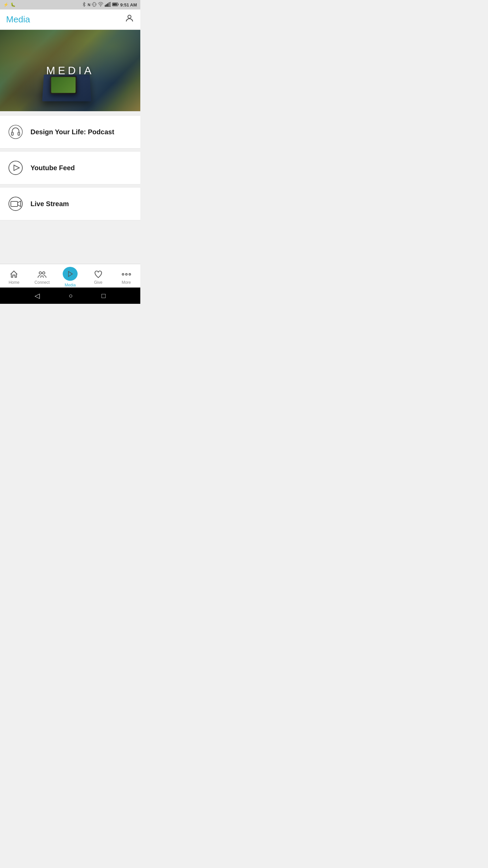 The image size is (488, 868). Describe the element at coordinates (94, 5) in the screenshot. I see `vibrate-icon` at that location.